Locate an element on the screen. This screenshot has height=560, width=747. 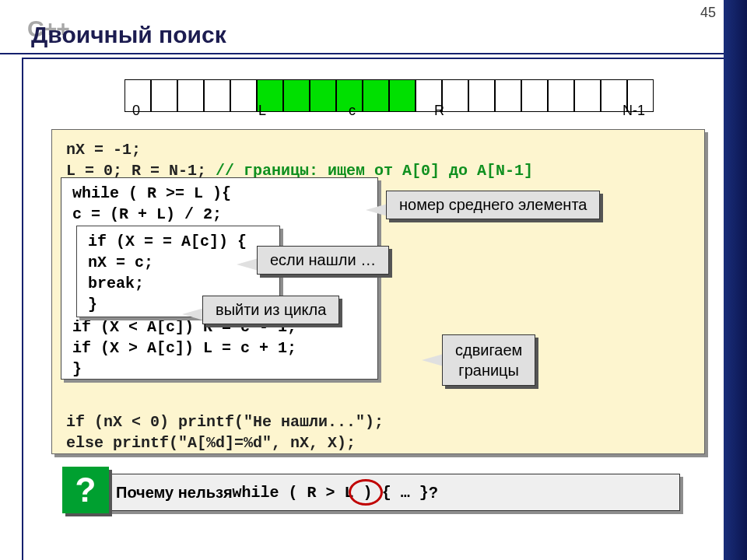
code-line: nX = -1; is located at coordinates (378, 149).